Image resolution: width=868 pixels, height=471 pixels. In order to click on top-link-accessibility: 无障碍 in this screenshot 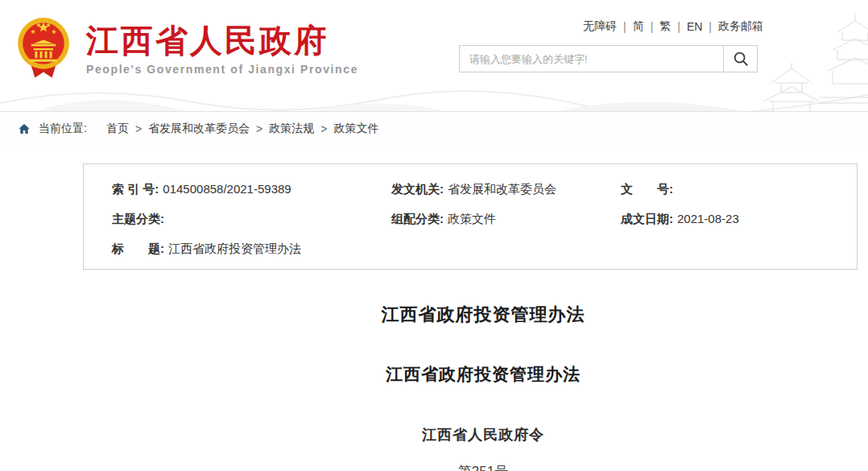, I will do `click(600, 27)`.